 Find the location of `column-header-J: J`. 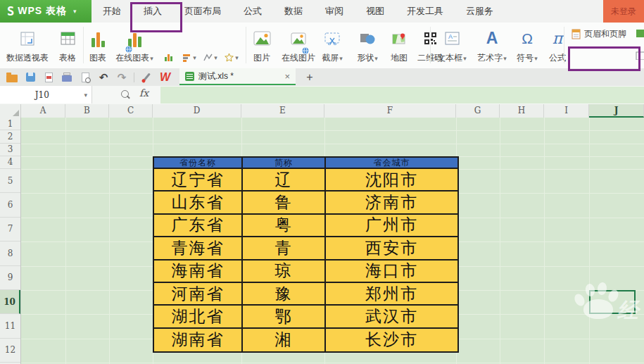

column-header-J: J is located at coordinates (617, 111).